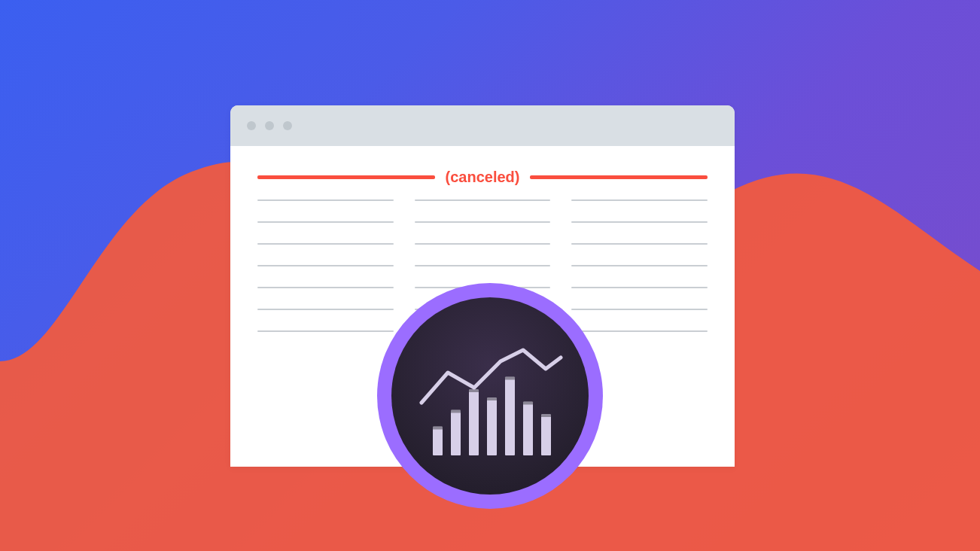 The height and width of the screenshot is (551, 980). What do you see at coordinates (619, 178) in the screenshot?
I see `header-line-right` at bounding box center [619, 178].